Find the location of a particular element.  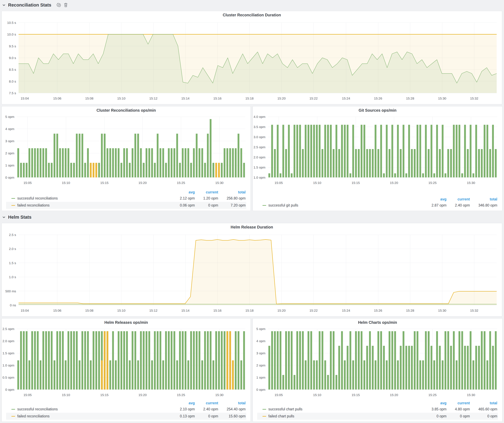

svg-text: 15:08 is located at coordinates (89, 310).